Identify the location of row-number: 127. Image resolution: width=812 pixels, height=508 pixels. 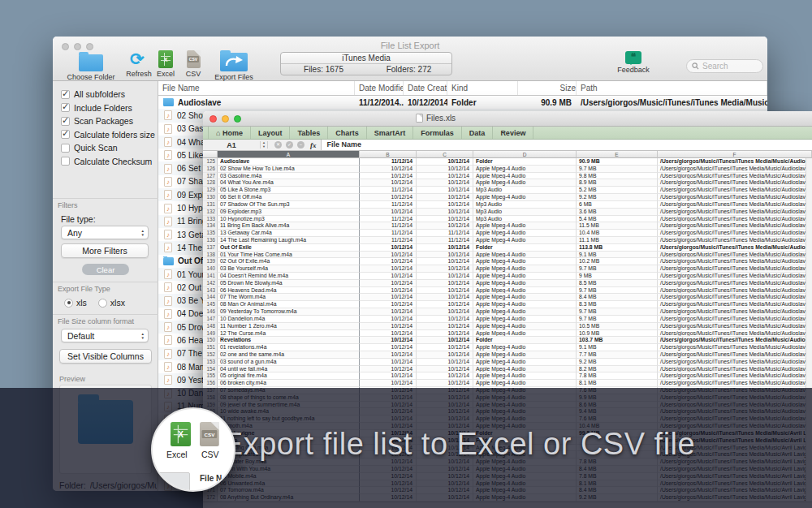
(210, 177).